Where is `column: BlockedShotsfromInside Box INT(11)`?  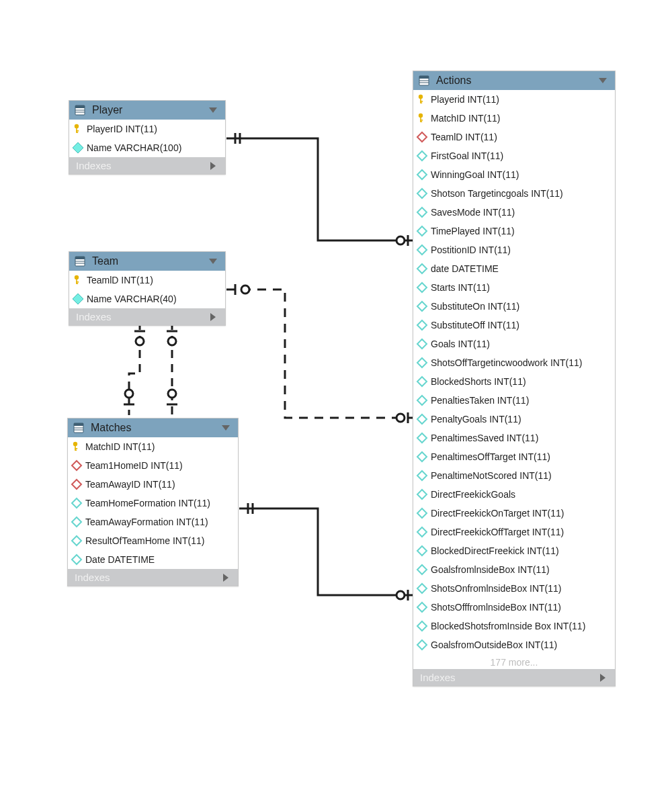
column: BlockedShotsfromInside Box INT(11) is located at coordinates (514, 626).